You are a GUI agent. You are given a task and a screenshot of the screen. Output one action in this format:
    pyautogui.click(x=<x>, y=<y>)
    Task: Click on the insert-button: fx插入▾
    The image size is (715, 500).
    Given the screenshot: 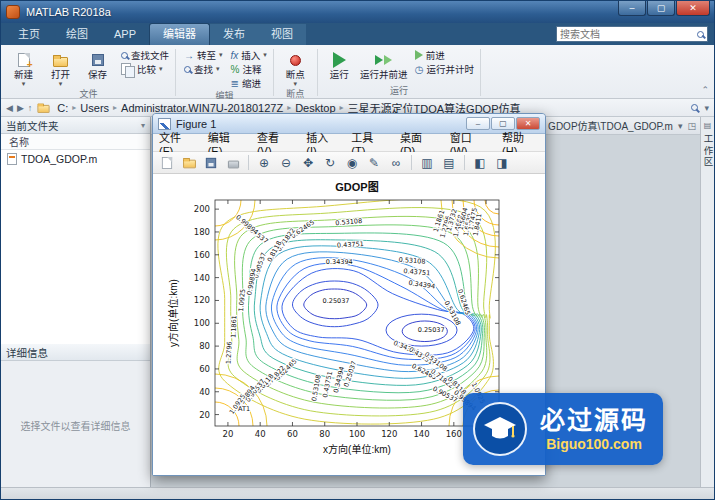 What is the action you would take?
    pyautogui.click(x=249, y=55)
    